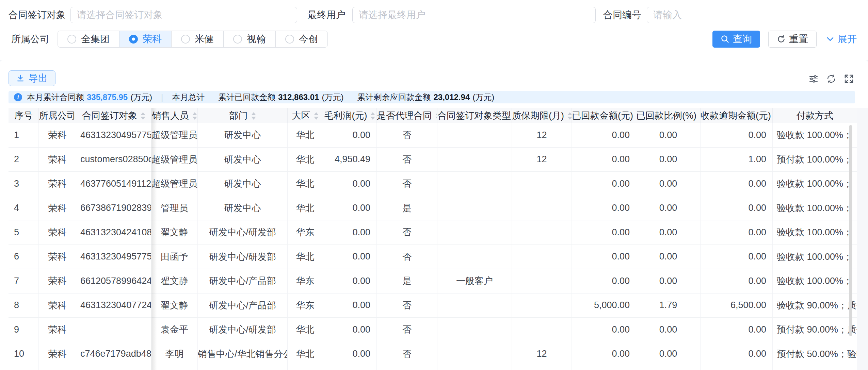  What do you see at coordinates (433, 184) in the screenshot?
I see `table-row: 3荣科463776051491127超级管理员研发中心华北0.00否0.000.…` at bounding box center [433, 184].